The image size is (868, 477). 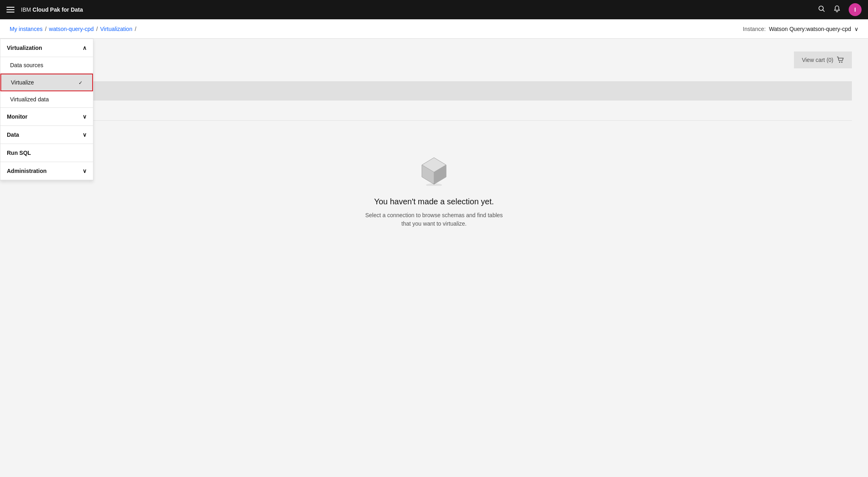 I want to click on breadcrumb: My instances / watson-query-cpd / Virtua…, so click(x=73, y=29).